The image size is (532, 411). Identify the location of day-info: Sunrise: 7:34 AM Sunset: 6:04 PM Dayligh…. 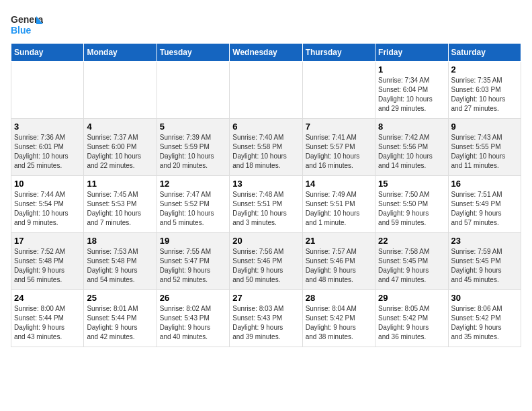
(411, 95).